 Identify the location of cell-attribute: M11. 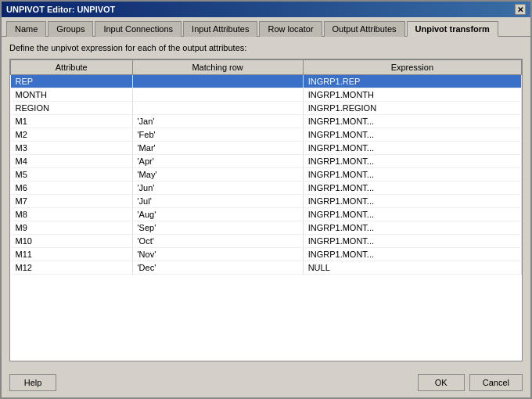
(72, 255).